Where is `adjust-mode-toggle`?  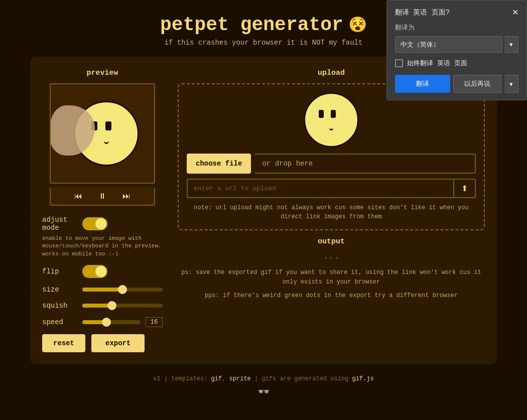
adjust-mode-toggle is located at coordinates (95, 224).